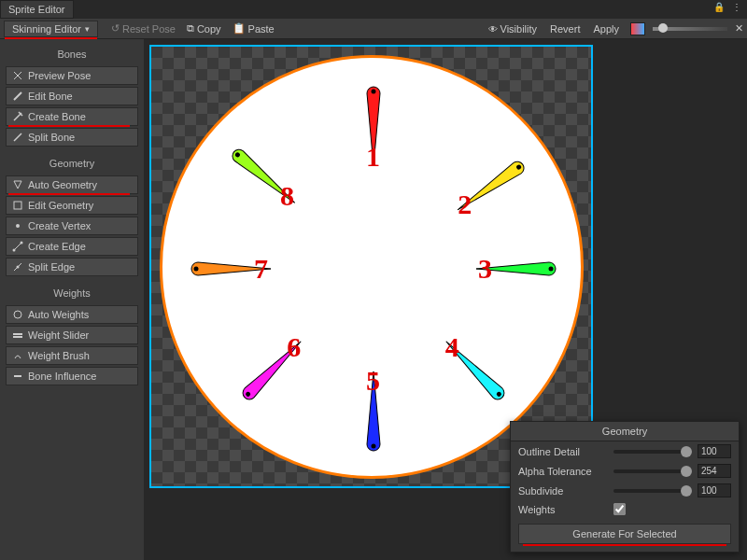 The image size is (747, 560). Describe the element at coordinates (18, 137) in the screenshot. I see `split-bone-icon` at that location.